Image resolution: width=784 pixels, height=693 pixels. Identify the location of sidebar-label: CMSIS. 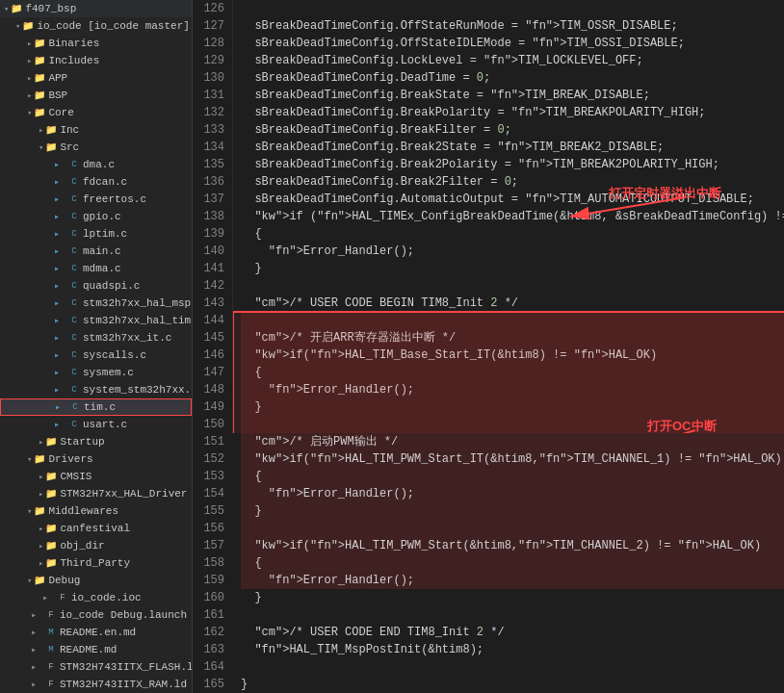
(75, 476).